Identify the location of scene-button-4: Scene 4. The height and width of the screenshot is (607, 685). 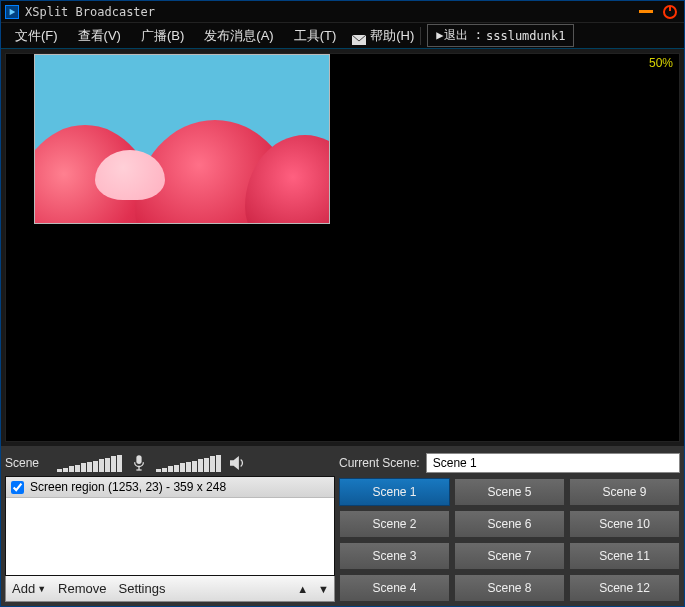
(394, 588).